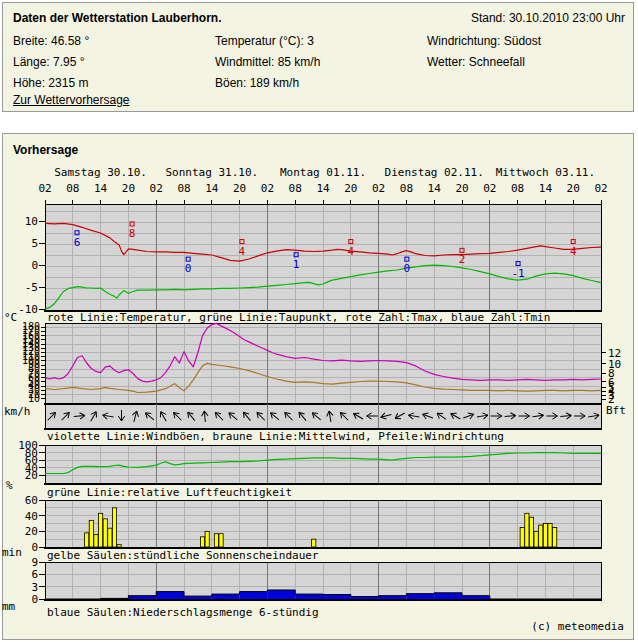  I want to click on station-altitude: Höhe: 2315 m, so click(50, 83).